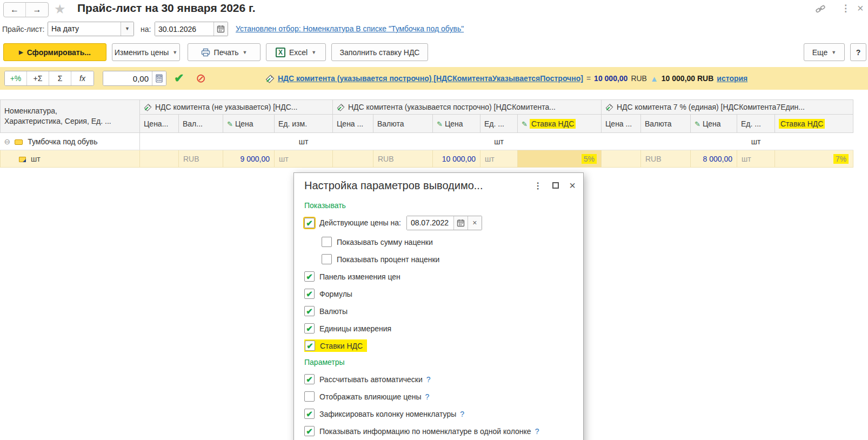  I want to click on active-prices-date-input, so click(430, 223).